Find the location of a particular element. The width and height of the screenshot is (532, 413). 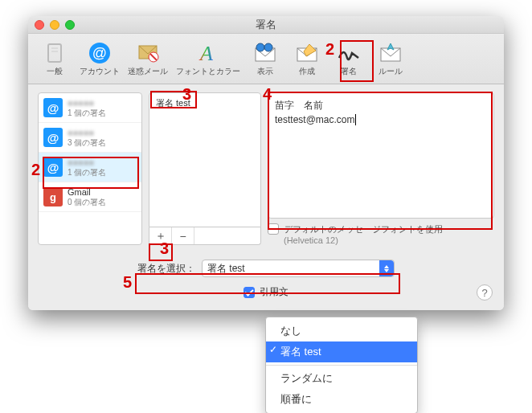

account-row: g Gmail 0 個の署名 is located at coordinates (90, 198).